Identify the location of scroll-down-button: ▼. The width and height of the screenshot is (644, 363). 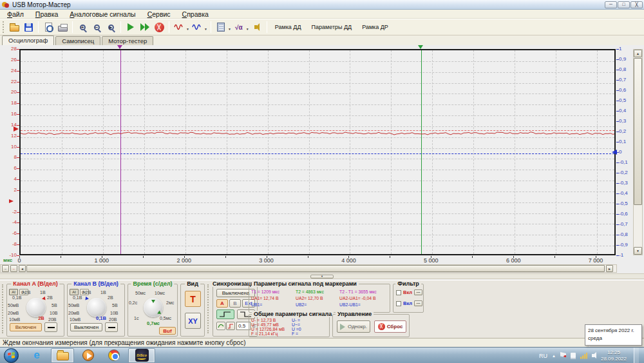
(638, 251).